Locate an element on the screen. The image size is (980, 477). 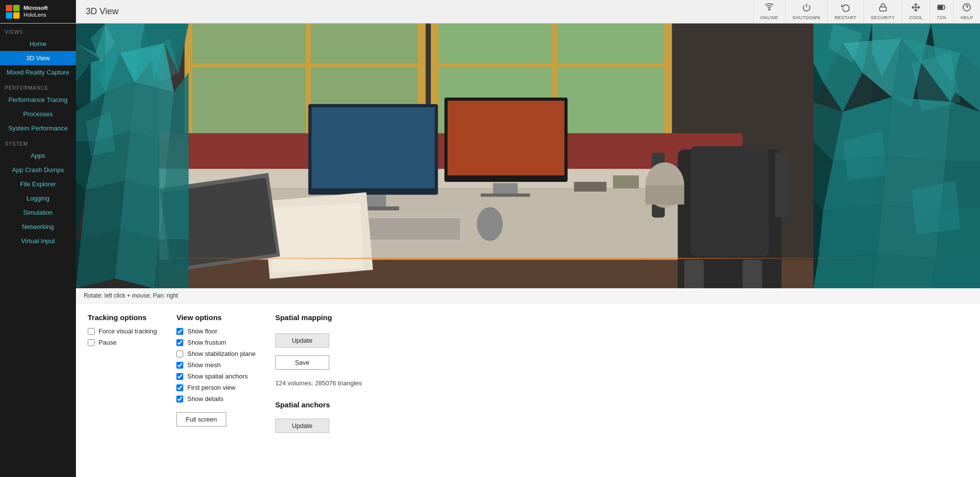
show-mesh-checkbox is located at coordinates (180, 365).